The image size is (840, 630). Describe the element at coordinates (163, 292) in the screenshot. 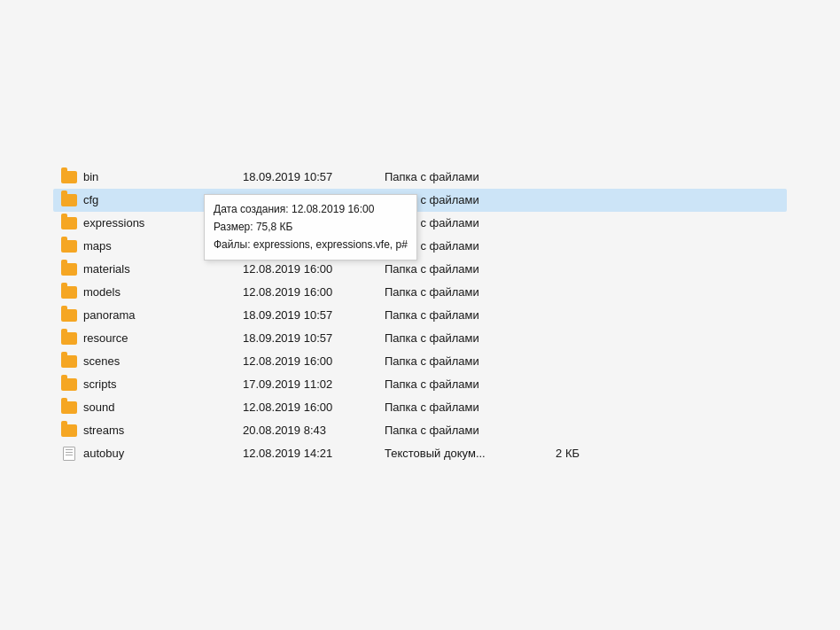

I see `file-name: models` at that location.